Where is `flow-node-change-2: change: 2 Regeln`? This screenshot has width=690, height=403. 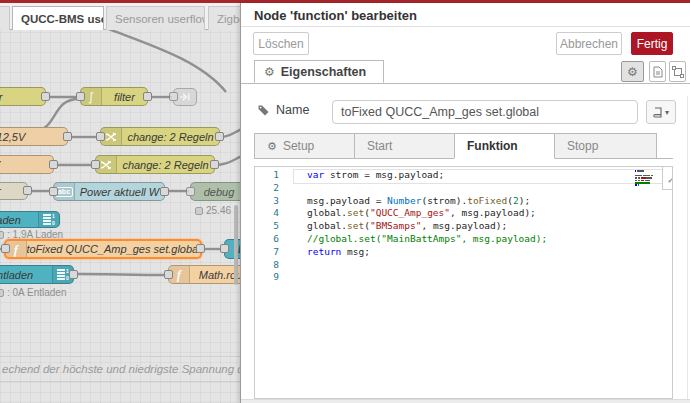 flow-node-change-2: change: 2 Regeln is located at coordinates (155, 164).